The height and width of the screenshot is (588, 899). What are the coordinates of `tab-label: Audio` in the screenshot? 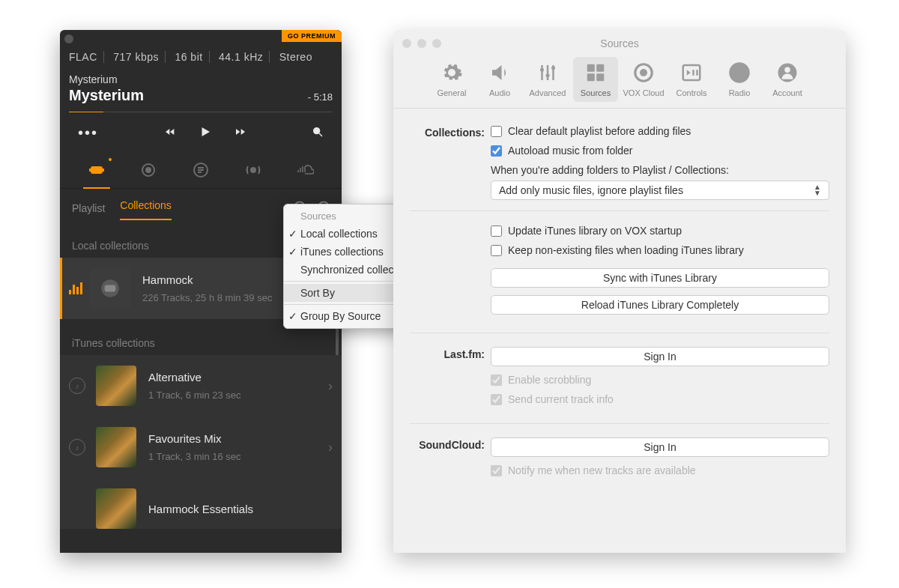 It's located at (500, 93).